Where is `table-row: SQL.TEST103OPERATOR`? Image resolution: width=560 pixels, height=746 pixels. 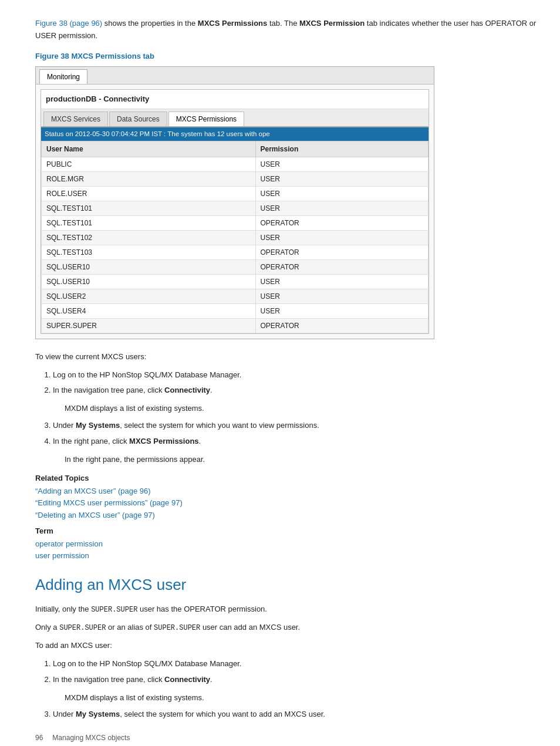 table-row: SQL.TEST103OPERATOR is located at coordinates (235, 252).